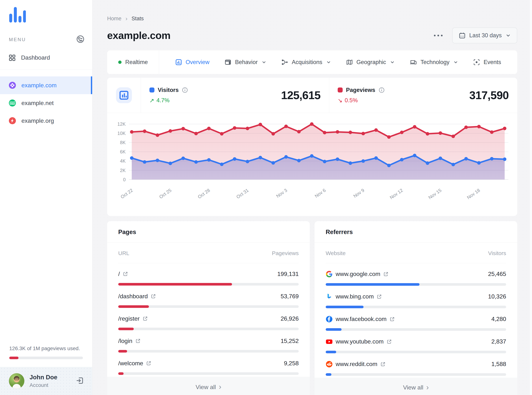 This screenshot has height=395, width=532. Describe the element at coordinates (35, 58) in the screenshot. I see `dashboard-label: Dashboard` at that location.